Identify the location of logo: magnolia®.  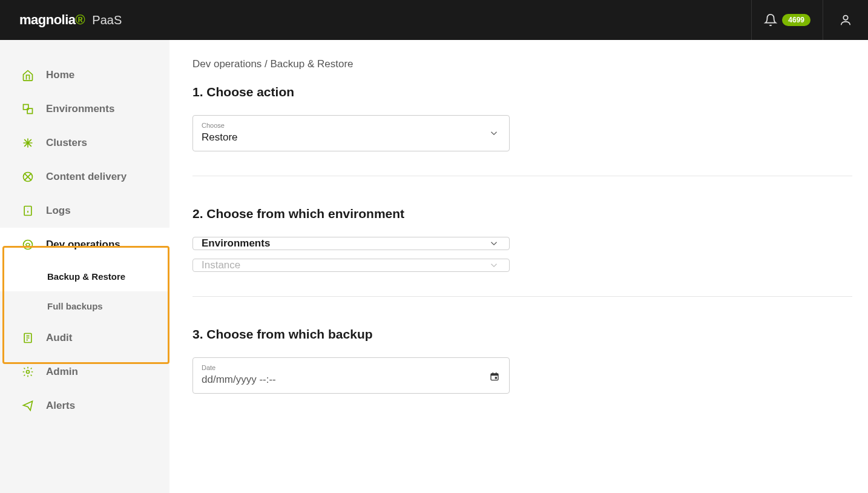
(52, 20).